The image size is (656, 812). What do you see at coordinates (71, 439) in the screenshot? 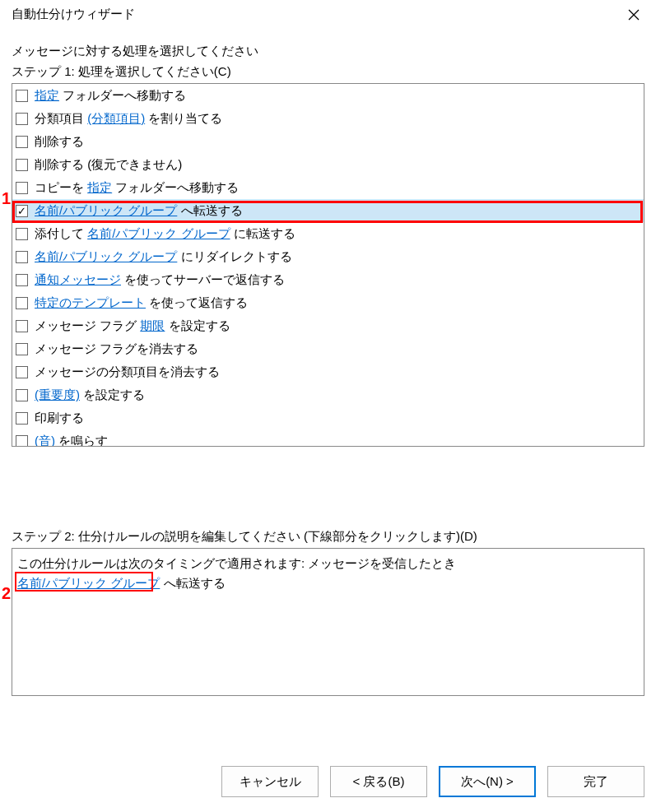
I see `action-label: (音) を鳴らす` at bounding box center [71, 439].